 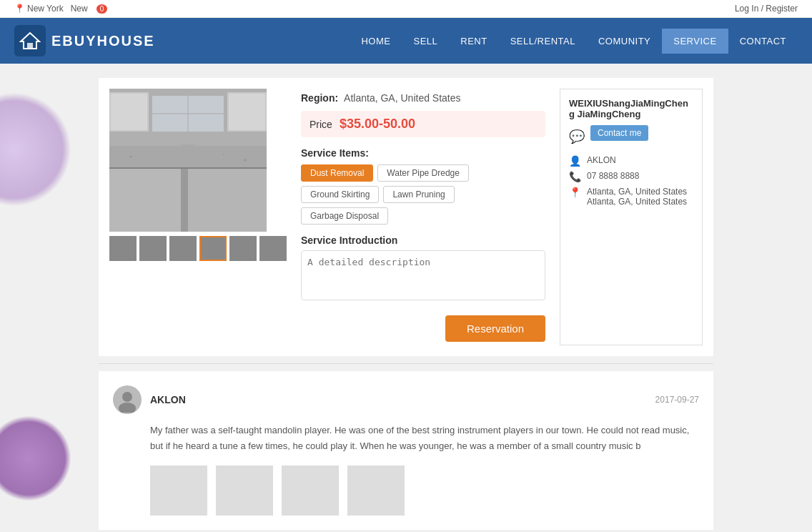 What do you see at coordinates (631, 137) in the screenshot?
I see `contact-chat-row: 💬 Contact me` at bounding box center [631, 137].